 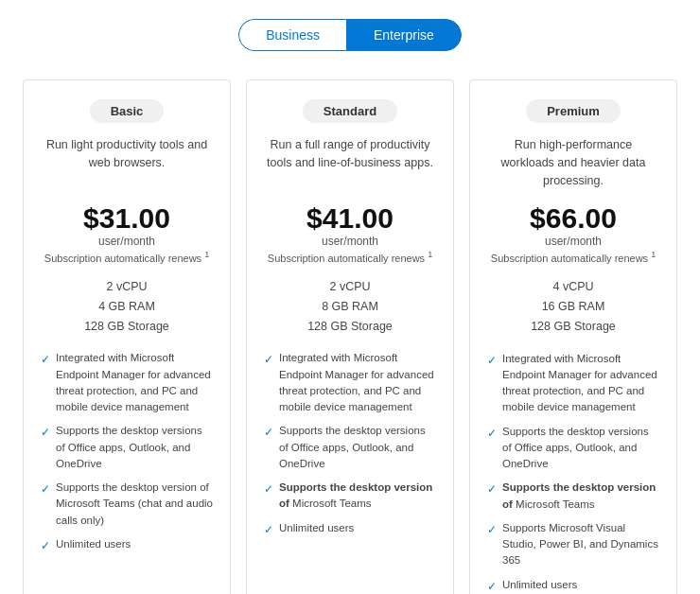 I want to click on plan-standard-features: ✓ Integrated with Microsoft Endpoint Man…, so click(x=350, y=472).